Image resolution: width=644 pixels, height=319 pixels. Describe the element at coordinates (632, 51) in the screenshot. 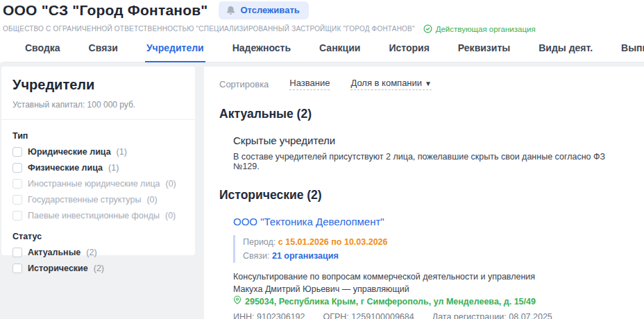

I see `tab-vypiska-egrul: Выписка из ЕГРЮЛ` at that location.